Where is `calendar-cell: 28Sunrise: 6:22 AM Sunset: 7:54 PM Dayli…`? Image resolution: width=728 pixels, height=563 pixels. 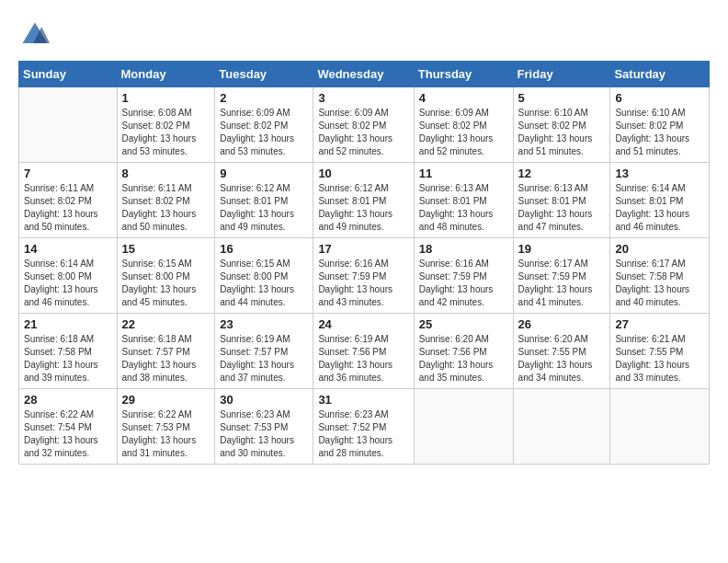
calendar-cell: 28Sunrise: 6:22 AM Sunset: 7:54 PM Dayli… is located at coordinates (68, 427).